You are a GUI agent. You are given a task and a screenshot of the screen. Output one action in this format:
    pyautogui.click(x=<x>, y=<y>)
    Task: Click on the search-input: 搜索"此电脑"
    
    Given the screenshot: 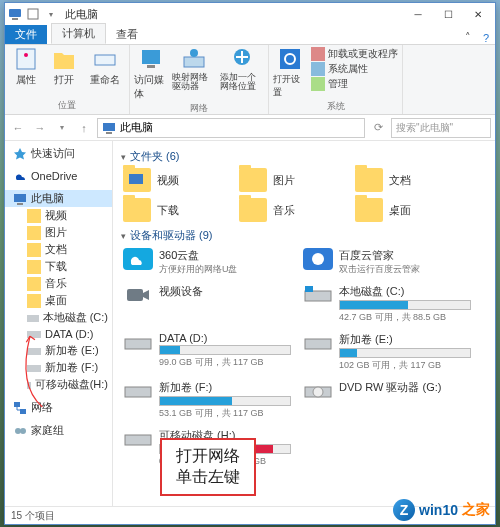 What is the action you would take?
    pyautogui.click(x=441, y=128)
    